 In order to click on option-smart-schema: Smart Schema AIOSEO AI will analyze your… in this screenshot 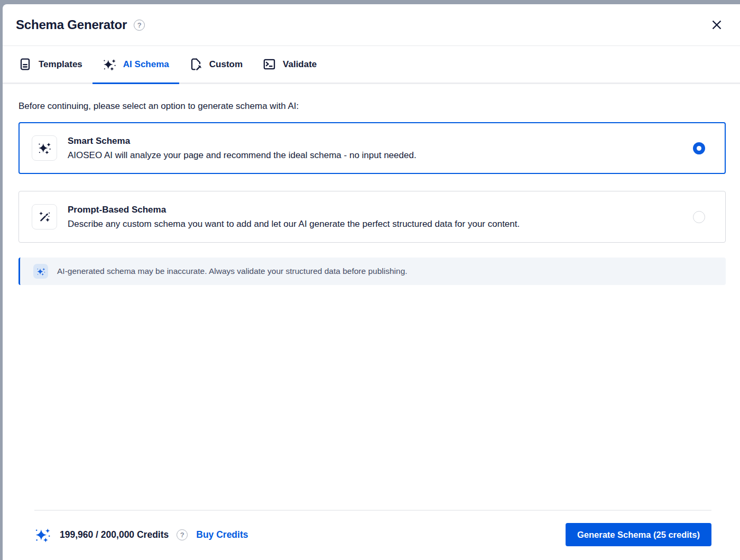, I will do `click(372, 148)`.